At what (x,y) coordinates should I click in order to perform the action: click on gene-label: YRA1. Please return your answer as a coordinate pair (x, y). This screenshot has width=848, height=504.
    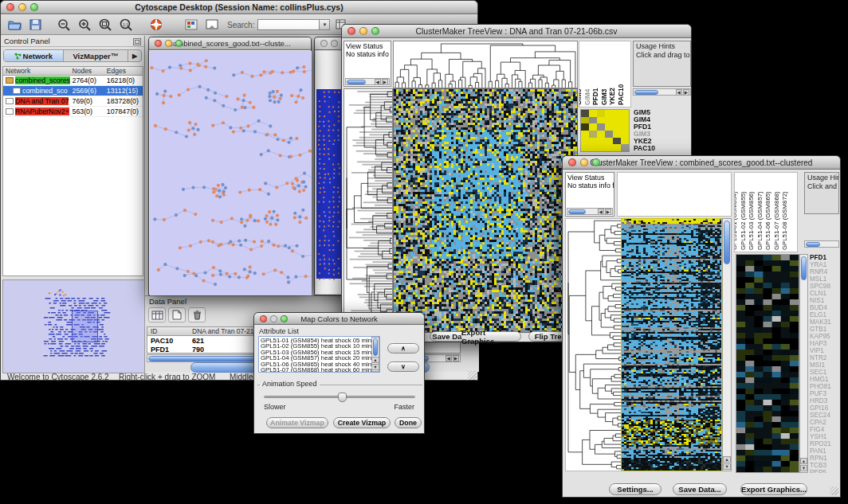
    Looking at the image, I should click on (825, 264).